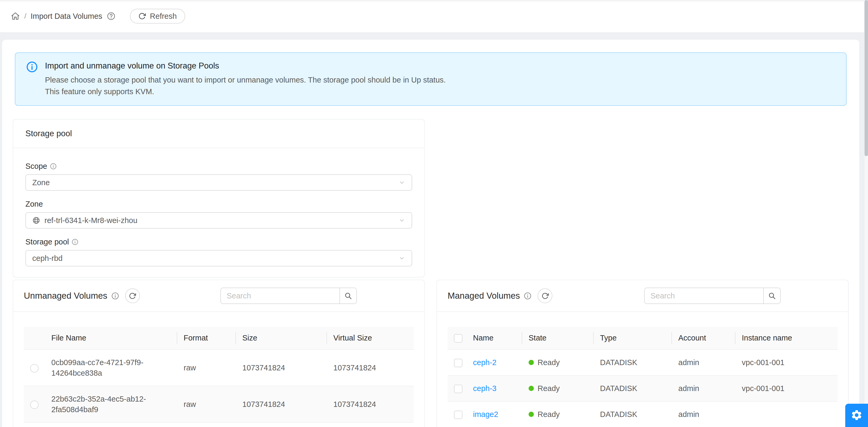 This screenshot has height=427, width=868. What do you see at coordinates (712, 296) in the screenshot?
I see `managed-search-group` at bounding box center [712, 296].